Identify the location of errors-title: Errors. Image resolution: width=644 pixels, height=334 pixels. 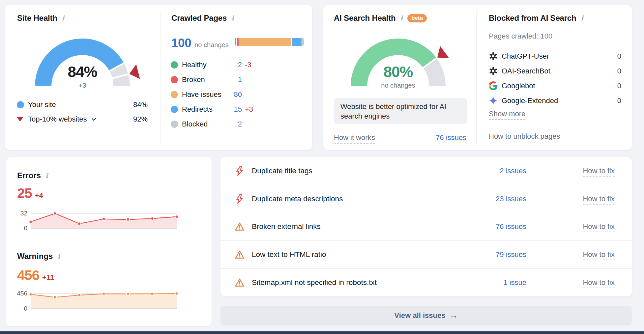
(29, 176).